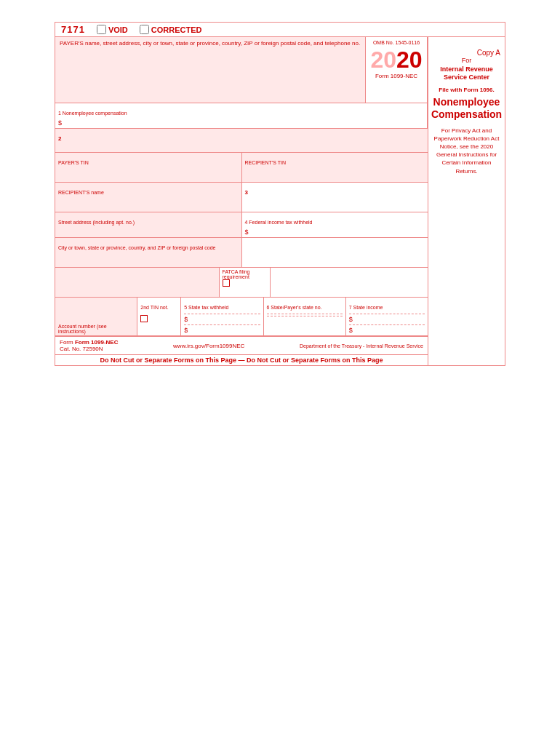 This screenshot has width=560, height=745. I want to click on footer-center: www.irs.gov/Form1099NEC, so click(209, 346).